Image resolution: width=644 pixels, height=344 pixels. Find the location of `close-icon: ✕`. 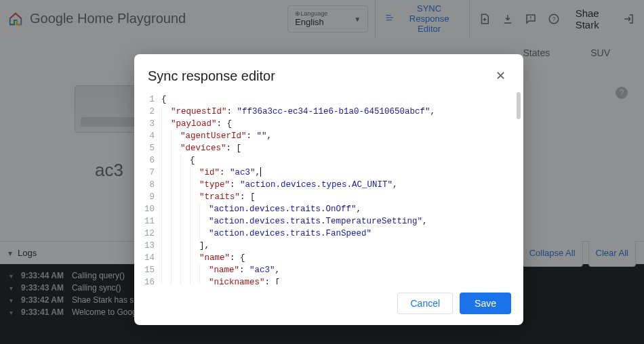

close-icon: ✕ is located at coordinates (500, 76).